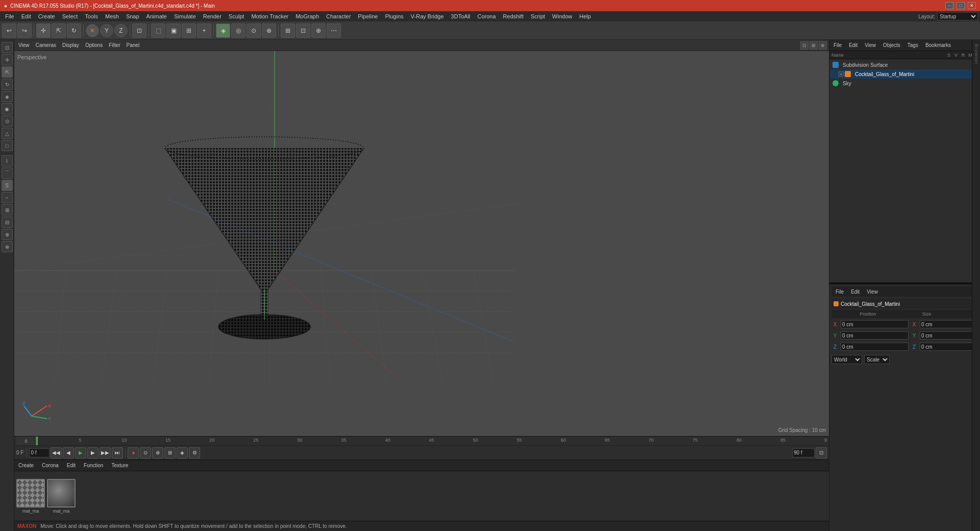 The image size is (980, 531). Describe the element at coordinates (538, 16) in the screenshot. I see `menu-script: Script` at that location.